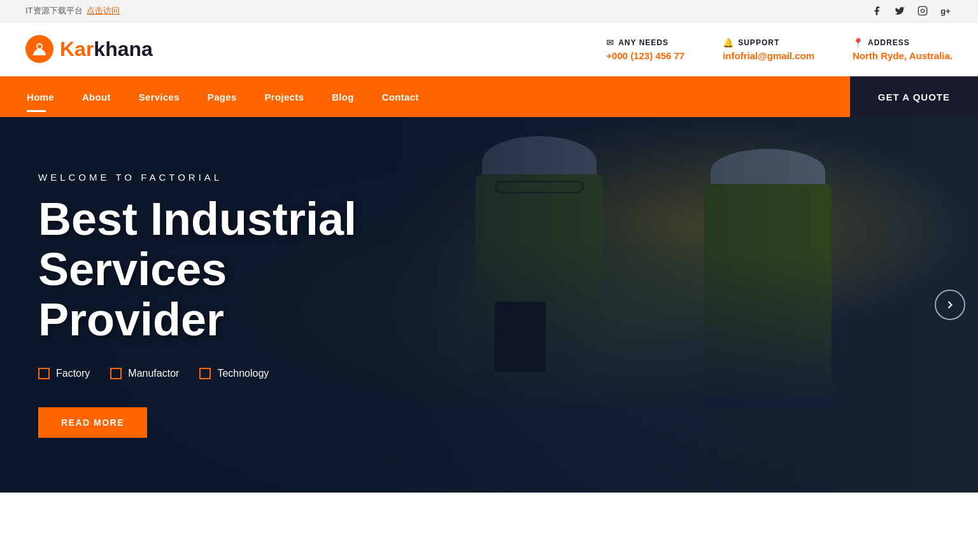 This screenshot has height=560, width=978. Describe the element at coordinates (223, 374) in the screenshot. I see `hero-tags: Factory Manufactor Technology` at that location.